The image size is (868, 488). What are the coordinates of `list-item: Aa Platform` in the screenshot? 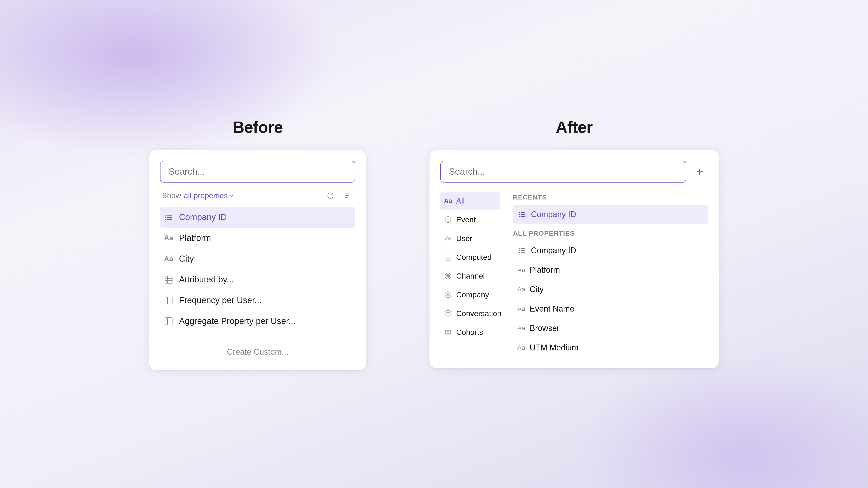 It's located at (258, 238).